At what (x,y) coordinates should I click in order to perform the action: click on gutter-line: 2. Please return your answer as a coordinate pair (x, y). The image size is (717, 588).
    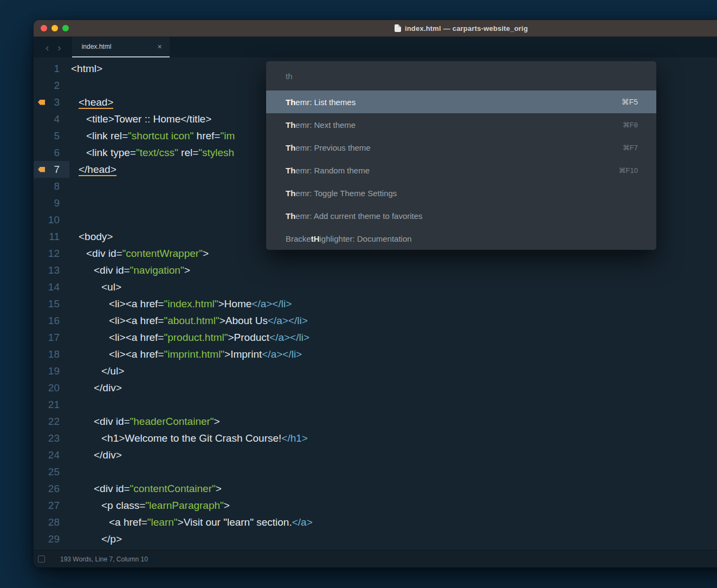
    Looking at the image, I should click on (51, 86).